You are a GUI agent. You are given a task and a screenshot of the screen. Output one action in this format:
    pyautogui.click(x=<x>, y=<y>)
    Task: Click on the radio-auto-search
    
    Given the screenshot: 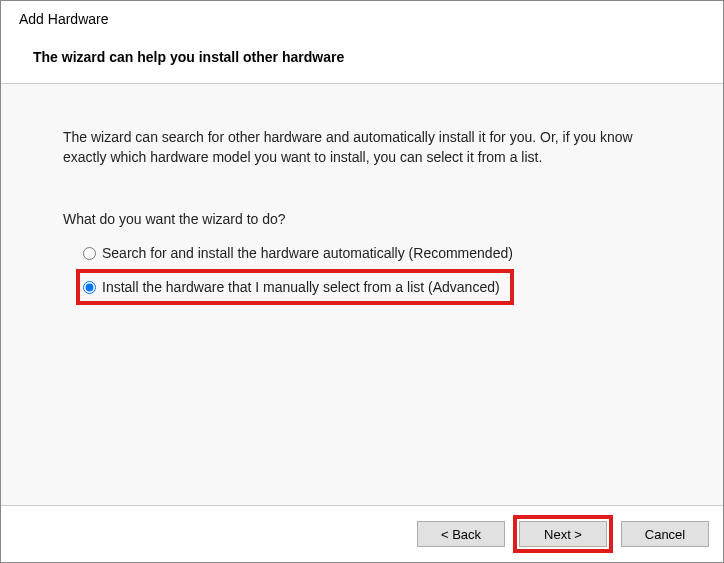 What is the action you would take?
    pyautogui.click(x=90, y=254)
    